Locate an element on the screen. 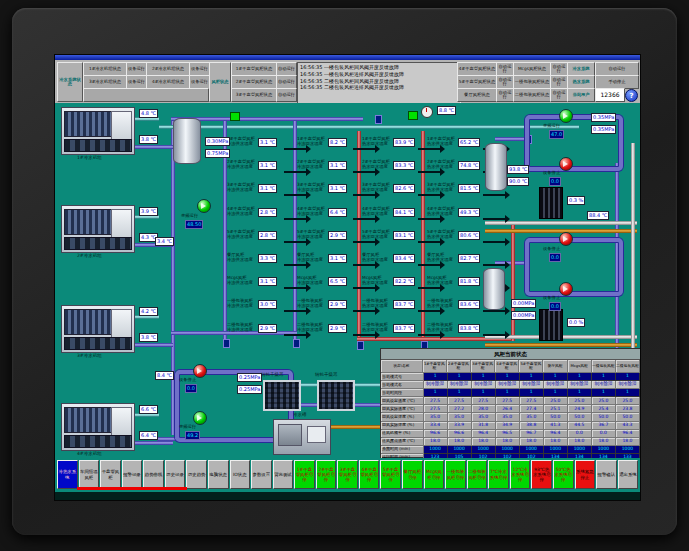 The image size is (689, 551). chiller-status-name: 3#冷水机组状态 is located at coordinates (105, 82).